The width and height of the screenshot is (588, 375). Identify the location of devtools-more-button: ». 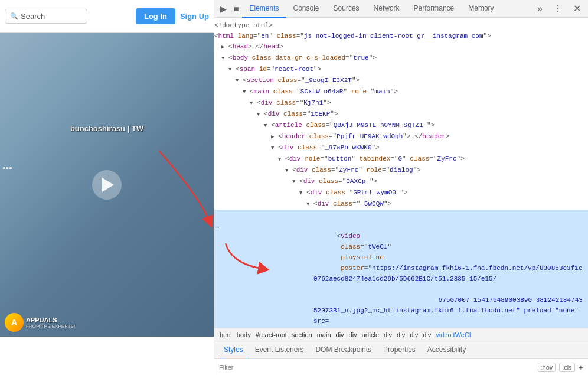
(540, 9).